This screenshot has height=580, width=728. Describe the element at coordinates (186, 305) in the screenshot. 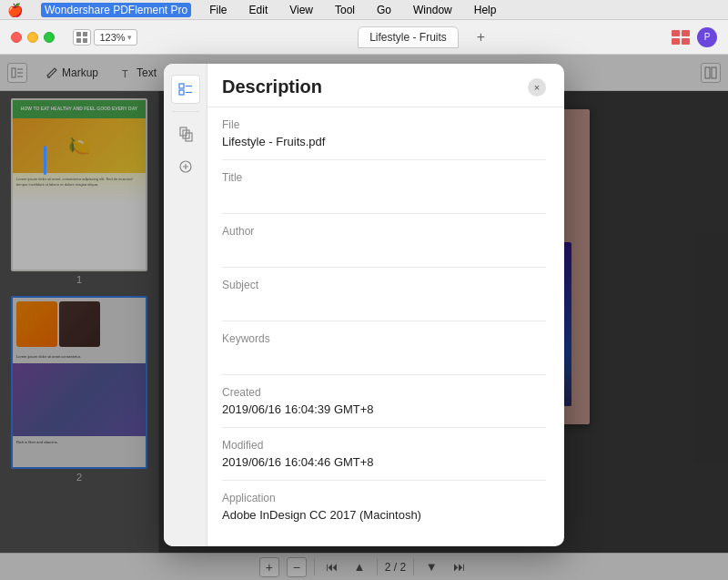

I see `modal-sidebar` at that location.